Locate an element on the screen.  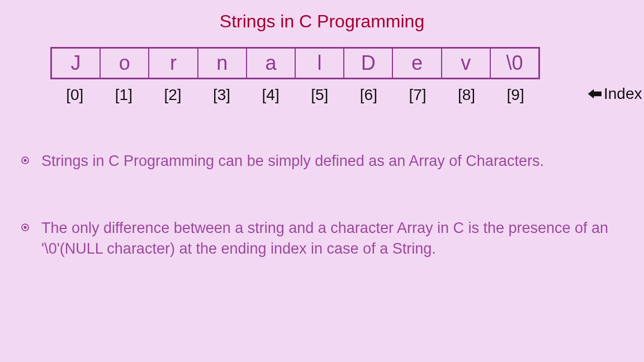
index-label-cell: [6] is located at coordinates (369, 95).